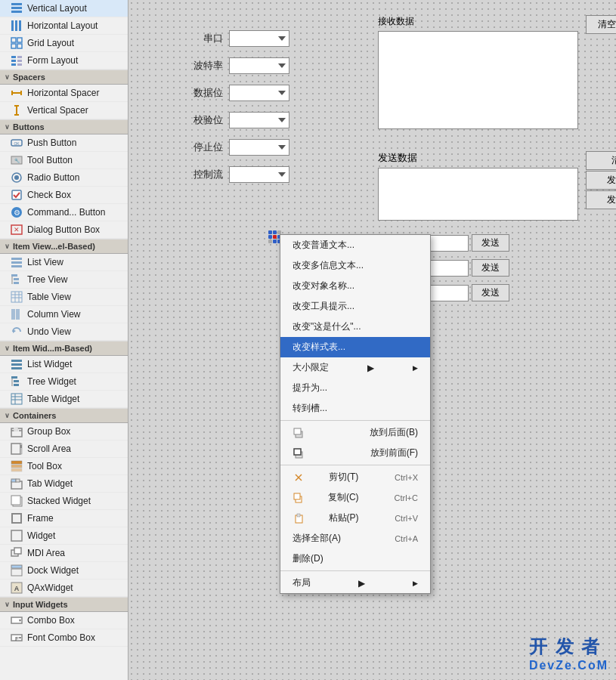  Describe the element at coordinates (299, 433) in the screenshot. I see `send-back-icon` at that location.